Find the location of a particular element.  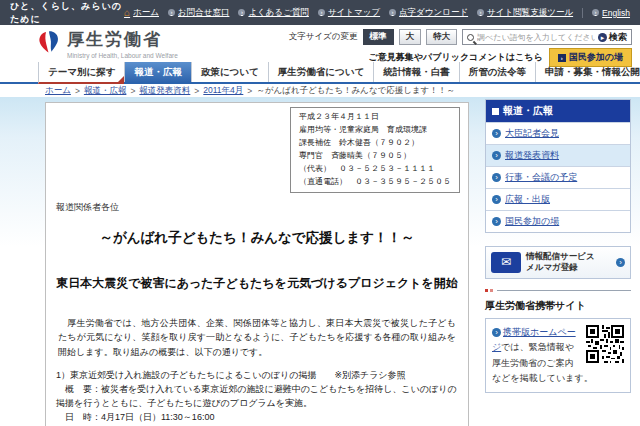

search-button: ▸ 検索 is located at coordinates (612, 38).